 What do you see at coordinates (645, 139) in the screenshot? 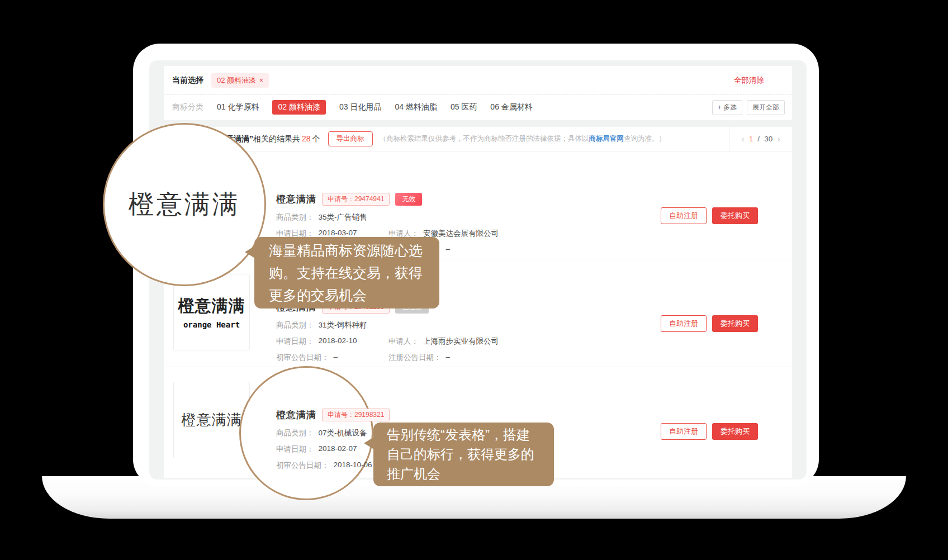
I see `disclaimer-after: 查询为准。）` at bounding box center [645, 139].